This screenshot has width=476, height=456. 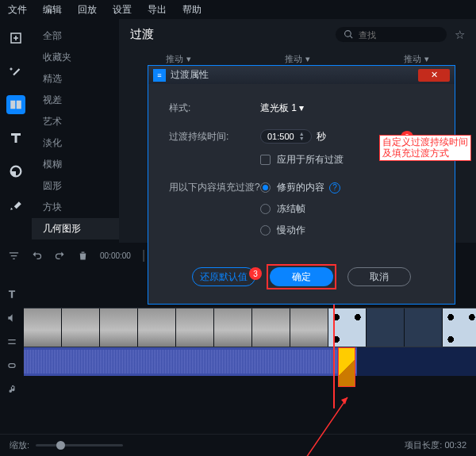 What do you see at coordinates (36, 255) in the screenshot?
I see `undo-icon` at bounding box center [36, 255].